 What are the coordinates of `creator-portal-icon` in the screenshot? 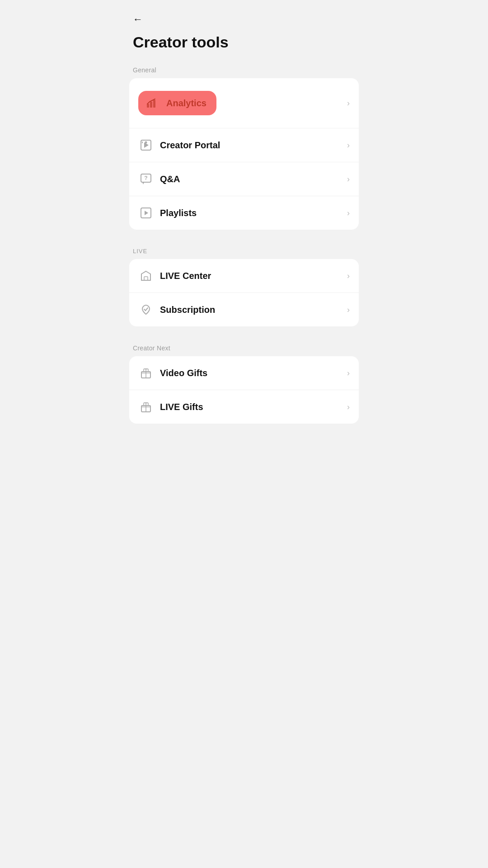 It's located at (146, 145).